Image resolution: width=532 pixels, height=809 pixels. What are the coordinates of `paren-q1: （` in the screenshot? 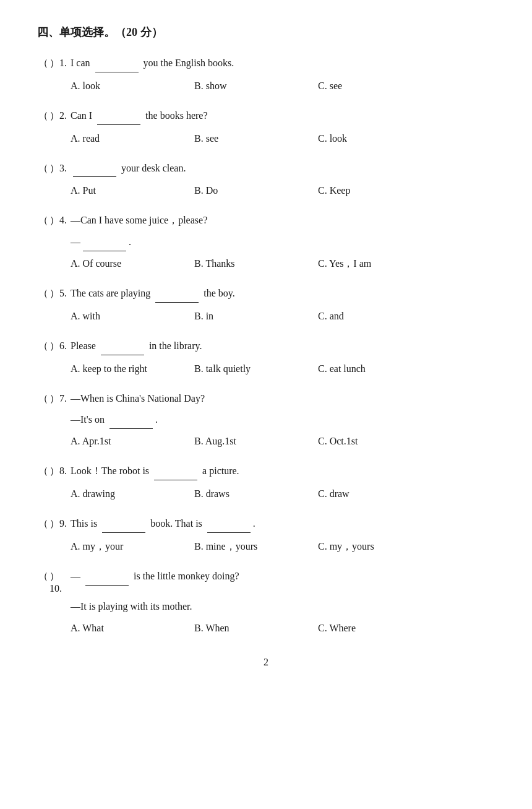 It's located at (43, 63).